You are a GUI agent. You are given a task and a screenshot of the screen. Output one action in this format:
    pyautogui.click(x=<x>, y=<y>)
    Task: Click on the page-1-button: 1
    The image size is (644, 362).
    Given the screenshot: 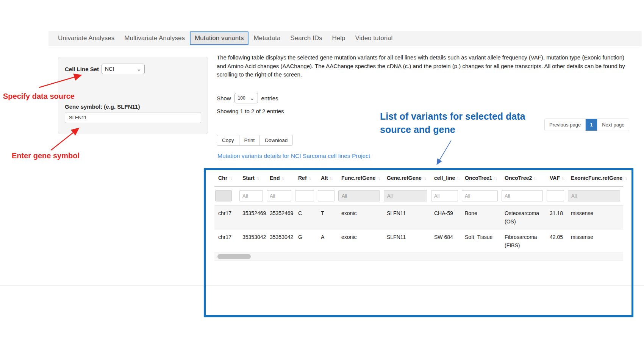 What is the action you would take?
    pyautogui.click(x=591, y=125)
    